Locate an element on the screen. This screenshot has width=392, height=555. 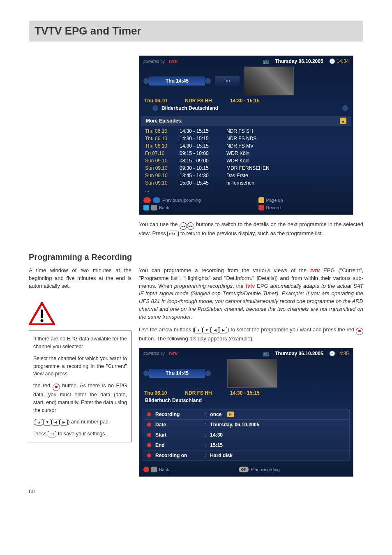
field-recording-on: Recording on:Hard disk is located at coordinates (246, 456).